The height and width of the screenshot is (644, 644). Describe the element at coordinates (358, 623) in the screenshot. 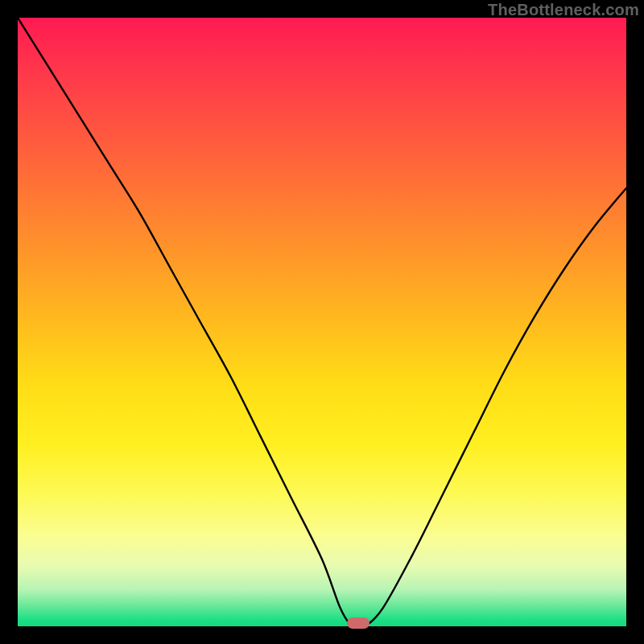

I see `selected-point-marker` at that location.